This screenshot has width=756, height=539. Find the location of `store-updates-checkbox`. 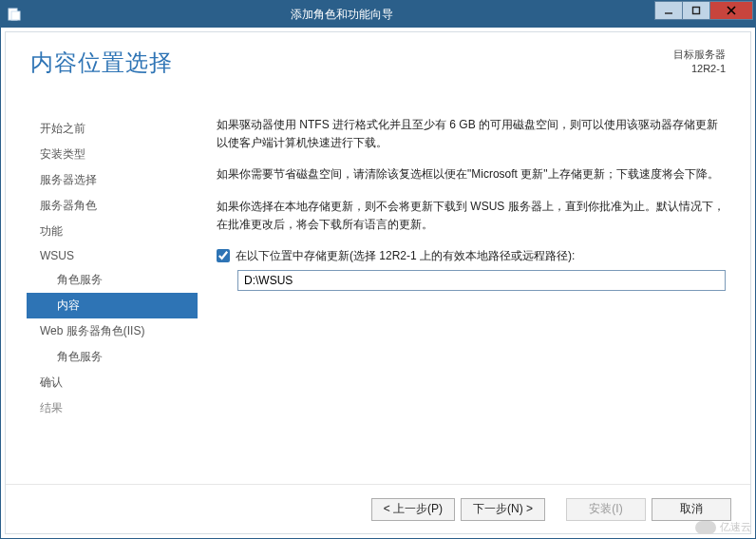

store-updates-checkbox is located at coordinates (223, 256).